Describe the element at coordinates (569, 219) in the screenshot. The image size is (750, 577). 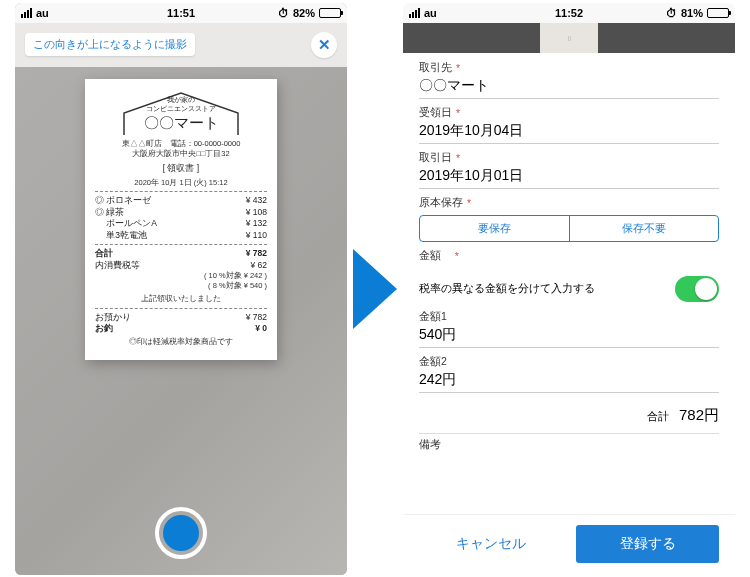
I see `original-storage-field: 原本保存* 要保存 保存不要` at that location.